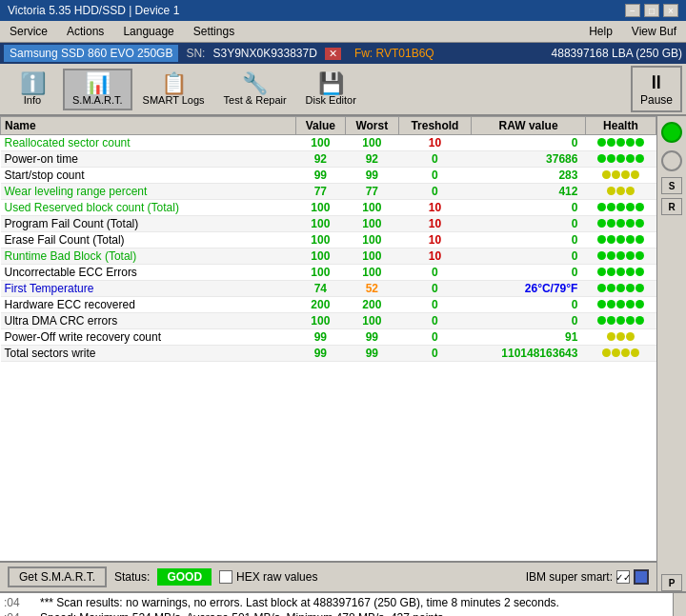  I want to click on cell-value: 77, so click(320, 192).